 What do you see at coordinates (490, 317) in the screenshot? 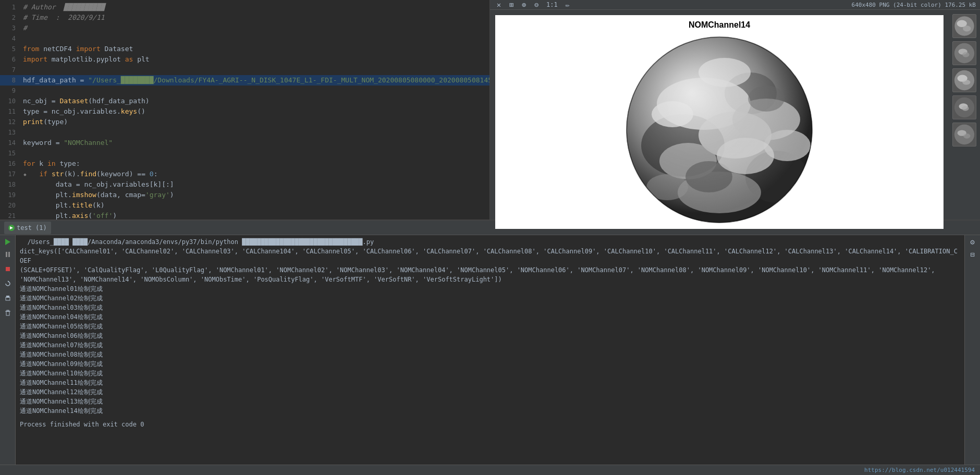
I see `channel-line-4: 通道NOMChannel04绘制完成` at bounding box center [490, 317].